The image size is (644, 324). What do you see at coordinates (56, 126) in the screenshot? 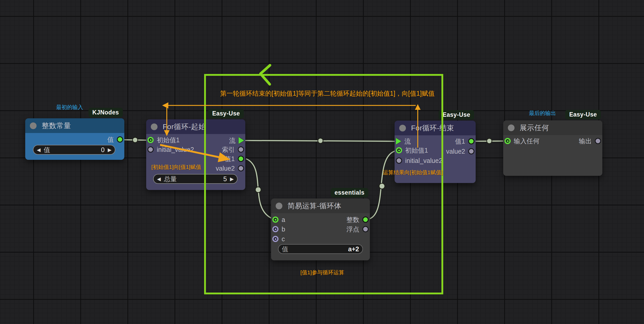
I see `node-title: 整数常量` at bounding box center [56, 126].